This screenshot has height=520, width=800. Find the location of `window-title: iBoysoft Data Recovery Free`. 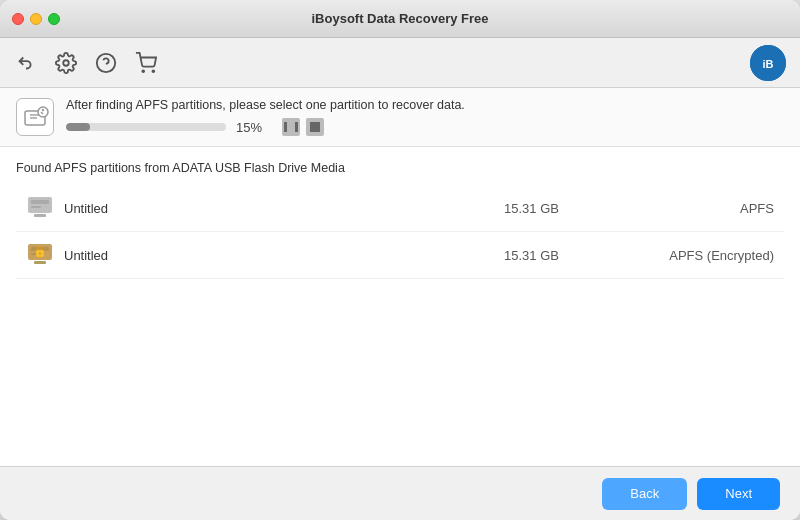

window-title: iBoysoft Data Recovery Free is located at coordinates (400, 18).